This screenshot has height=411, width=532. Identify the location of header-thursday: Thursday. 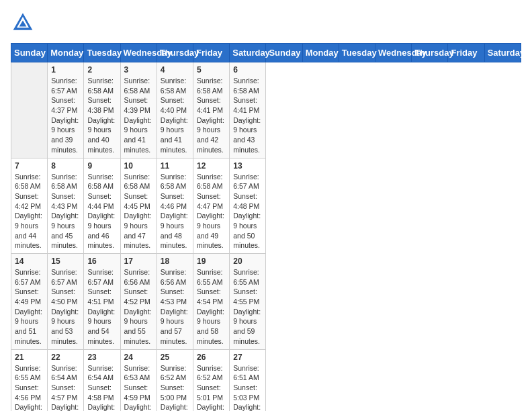
(175, 53).